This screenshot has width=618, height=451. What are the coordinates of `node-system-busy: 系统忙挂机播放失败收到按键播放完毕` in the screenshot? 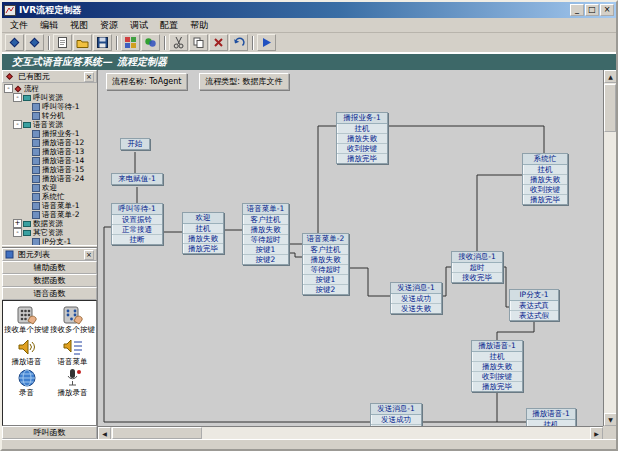 It's located at (545, 179).